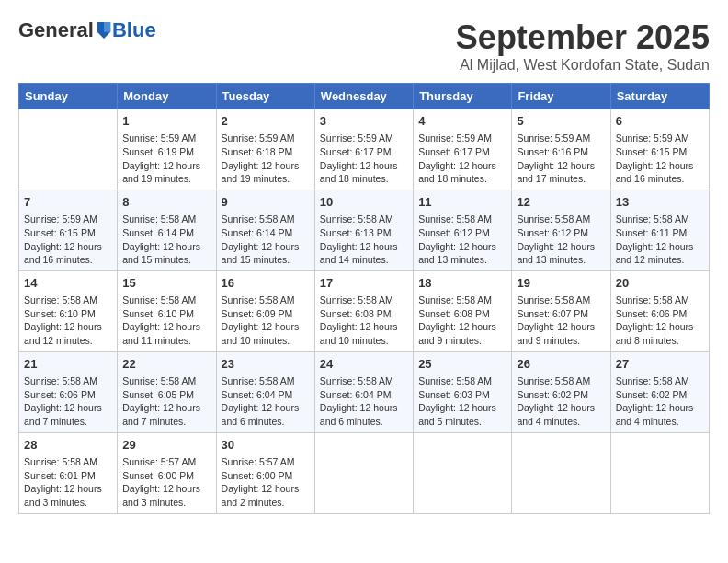  I want to click on title-block: September 2025 Al Mijlad, West Kordofan …, so click(583, 46).